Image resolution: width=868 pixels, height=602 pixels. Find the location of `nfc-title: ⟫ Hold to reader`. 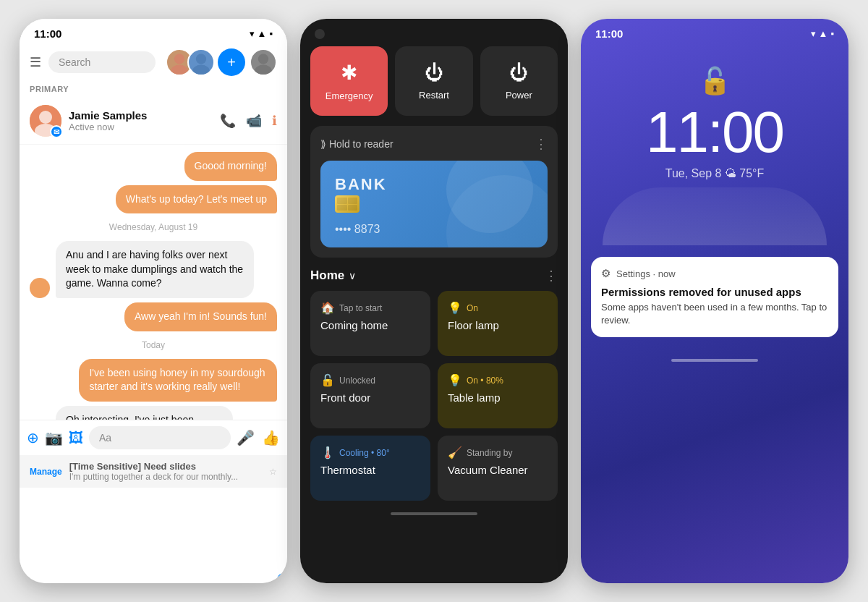

nfc-title: ⟫ Hold to reader is located at coordinates (357, 144).